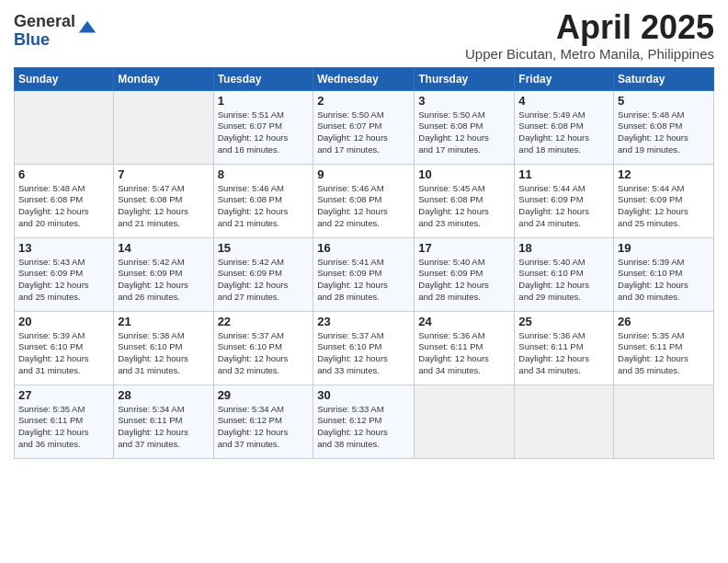  What do you see at coordinates (263, 79) in the screenshot?
I see `weekday-header-tuesday: Tuesday` at bounding box center [263, 79].